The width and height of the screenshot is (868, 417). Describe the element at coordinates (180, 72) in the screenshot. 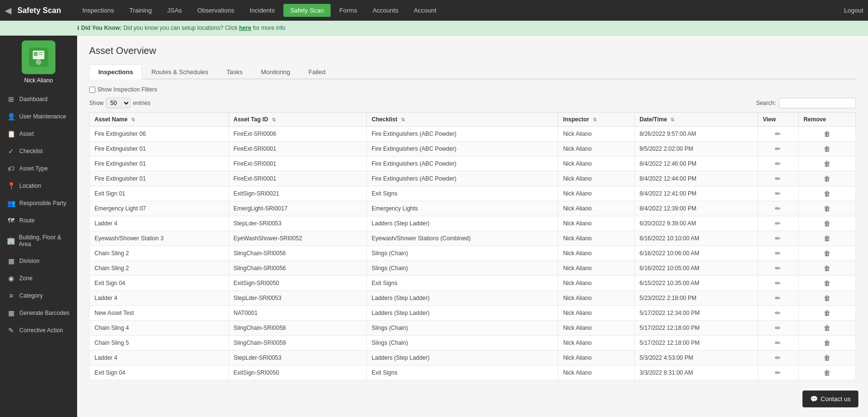

I see `tab-routes-schedules: Routes & Schedules` at that location.